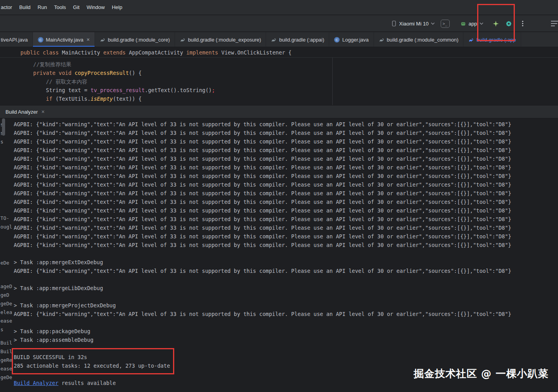 This screenshot has width=558, height=392. What do you see at coordinates (286, 288) in the screenshot?
I see `console-line: > Task :app:mergeLibDexDebug` at bounding box center [286, 288].